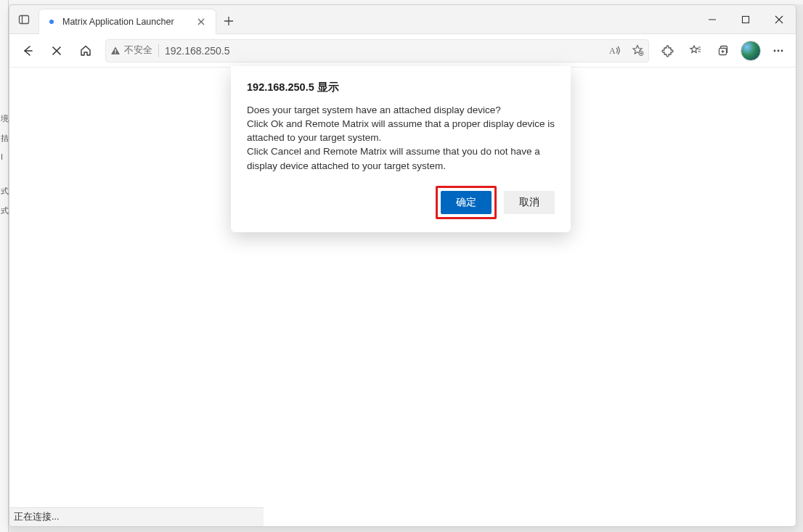 This screenshot has width=803, height=532. I want to click on titlebar-drag-region, so click(468, 19).